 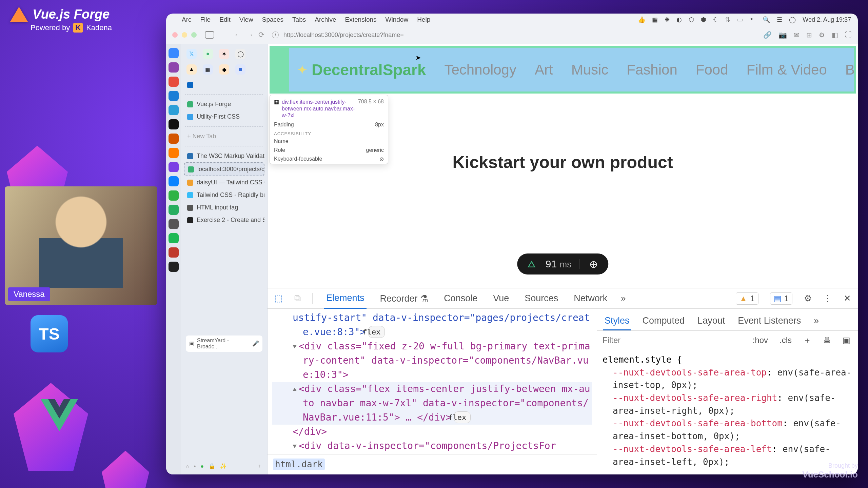 I want to click on camera-icon: 📷, so click(x=783, y=35).